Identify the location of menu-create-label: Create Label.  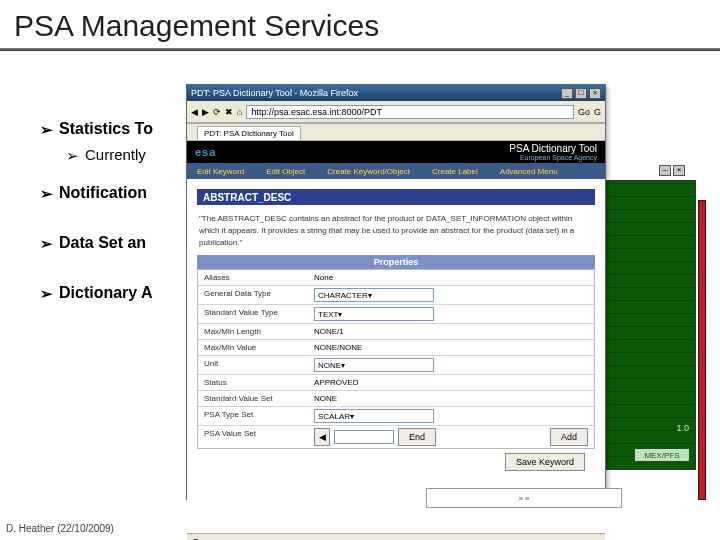
(455, 172).